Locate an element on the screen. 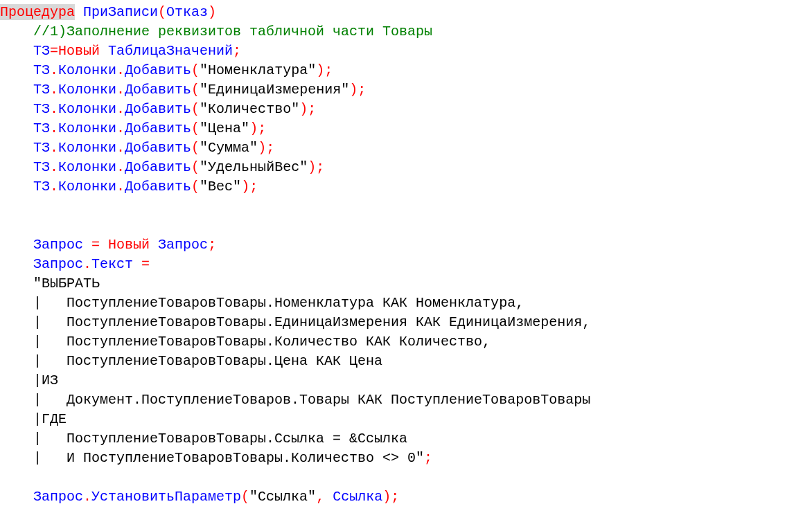 This screenshot has width=812, height=531. code-token: | Документ.ПоступлениеТоваров.Товары КАК… is located at coordinates (312, 400).